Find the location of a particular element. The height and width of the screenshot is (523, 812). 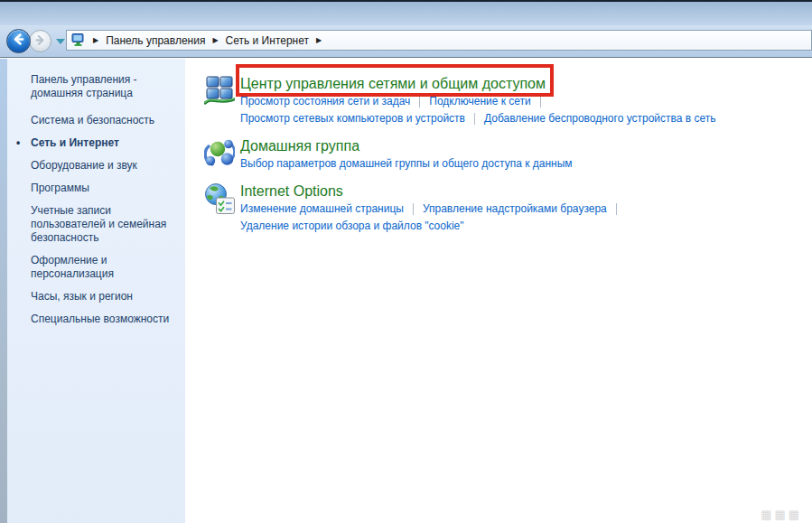

link-manage-browser-addons: Управление надстройками браузера is located at coordinates (515, 210).